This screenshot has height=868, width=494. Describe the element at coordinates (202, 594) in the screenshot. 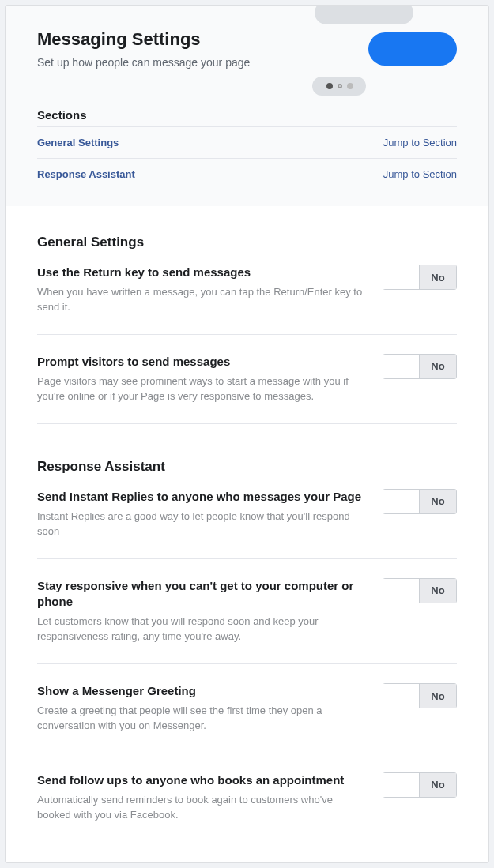

I see `setting-title: Stay responsive when you can't get to yo…` at that location.